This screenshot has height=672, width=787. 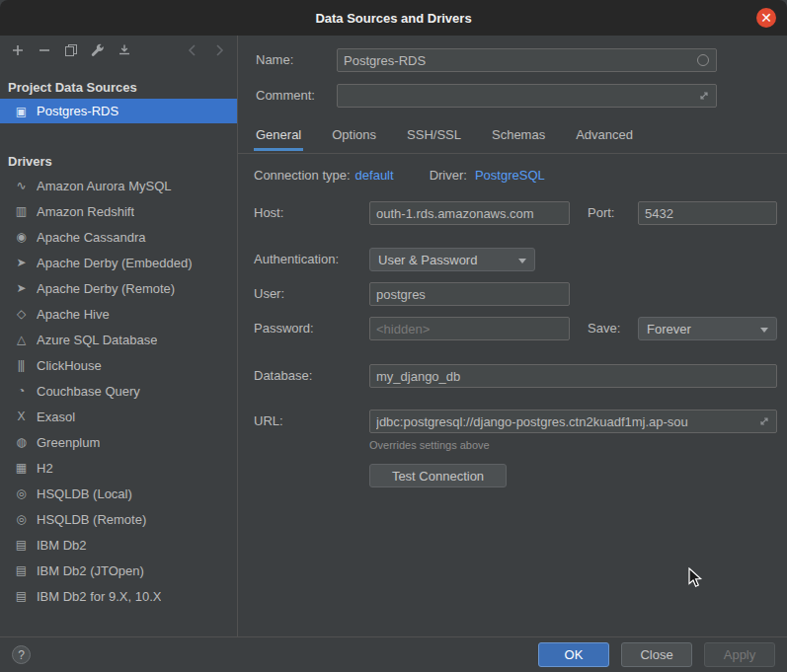 What do you see at coordinates (71, 50) in the screenshot?
I see `duplicate-icon` at bounding box center [71, 50].